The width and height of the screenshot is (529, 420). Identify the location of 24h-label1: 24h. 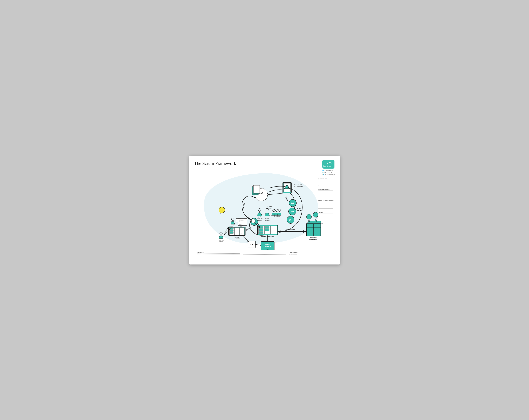
(292, 203).